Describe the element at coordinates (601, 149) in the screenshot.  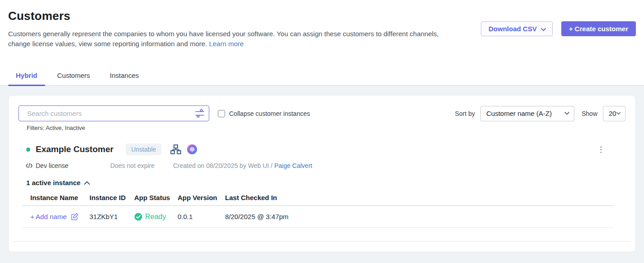
I see `kebab-menu-icon: ⋮` at that location.